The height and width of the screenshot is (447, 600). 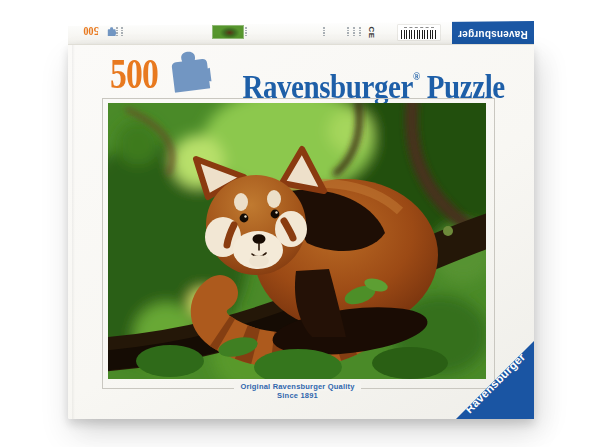 What do you see at coordinates (493, 34) in the screenshot?
I see `top-edge-brand-label: Ravensburger` at bounding box center [493, 34].